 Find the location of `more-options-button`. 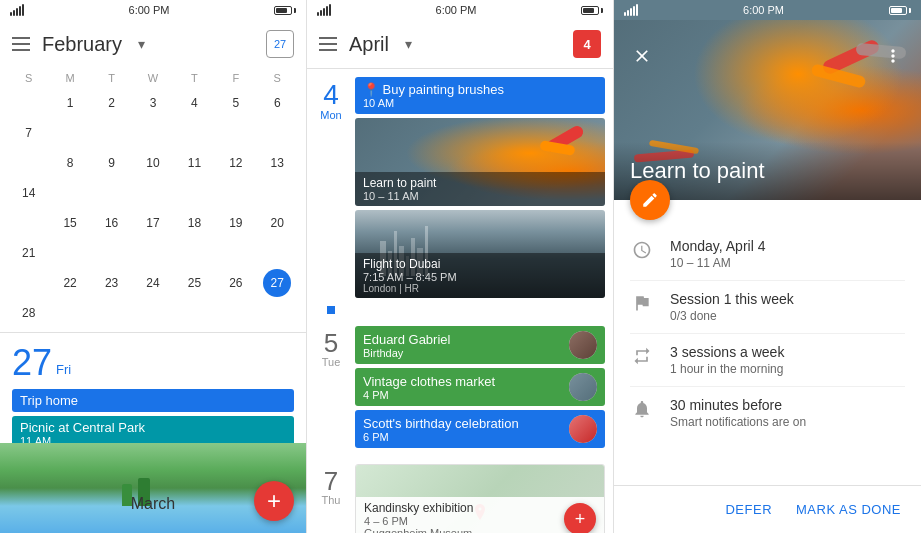

more-options-button is located at coordinates (893, 56).